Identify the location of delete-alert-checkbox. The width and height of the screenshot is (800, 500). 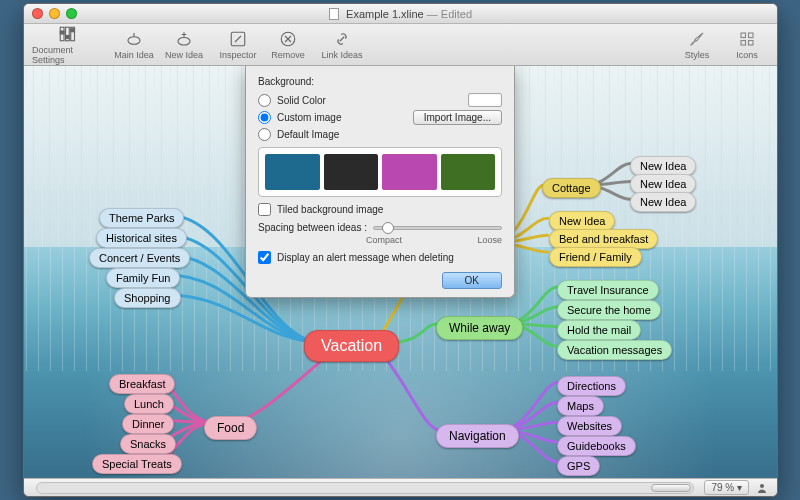
(264, 258).